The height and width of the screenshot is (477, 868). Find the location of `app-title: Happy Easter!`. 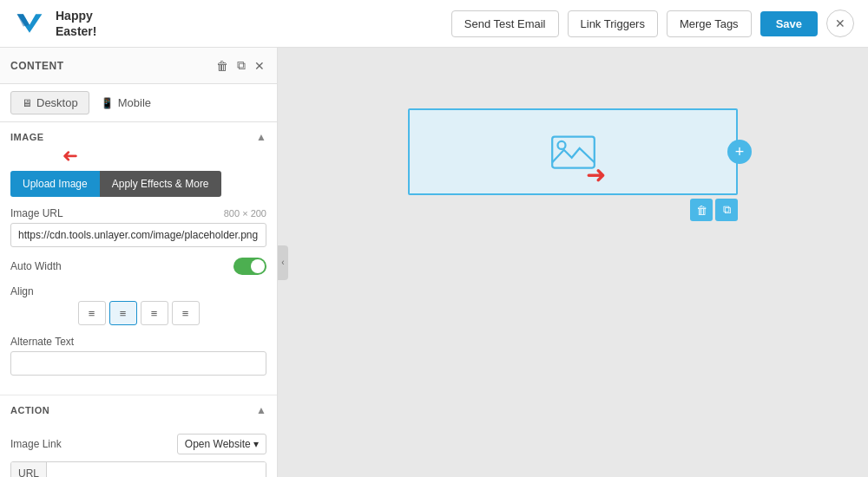

app-title: Happy Easter! is located at coordinates (76, 23).